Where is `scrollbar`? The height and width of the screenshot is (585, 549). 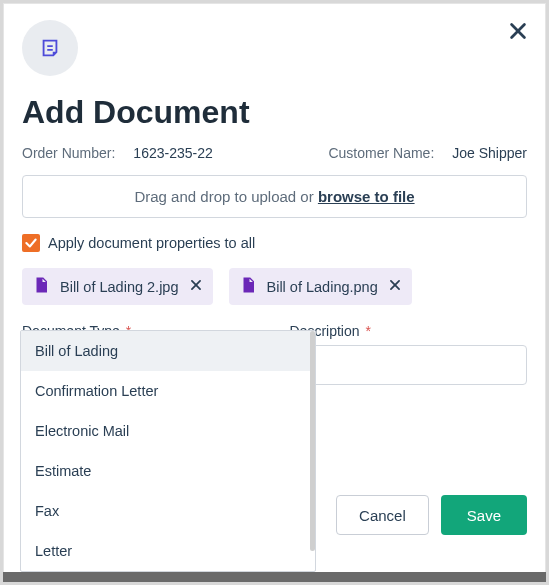
scrollbar is located at coordinates (312, 441).